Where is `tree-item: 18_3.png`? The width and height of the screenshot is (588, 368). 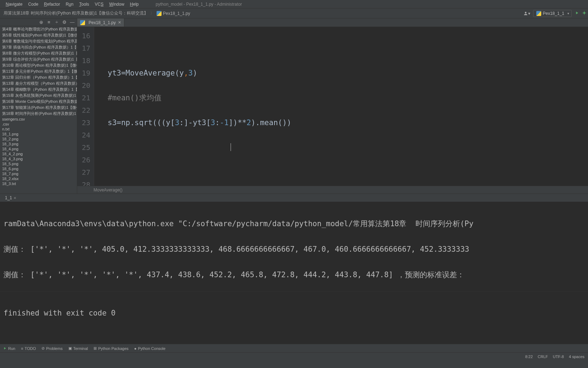
tree-item: 18_3.png is located at coordinates (38, 144).